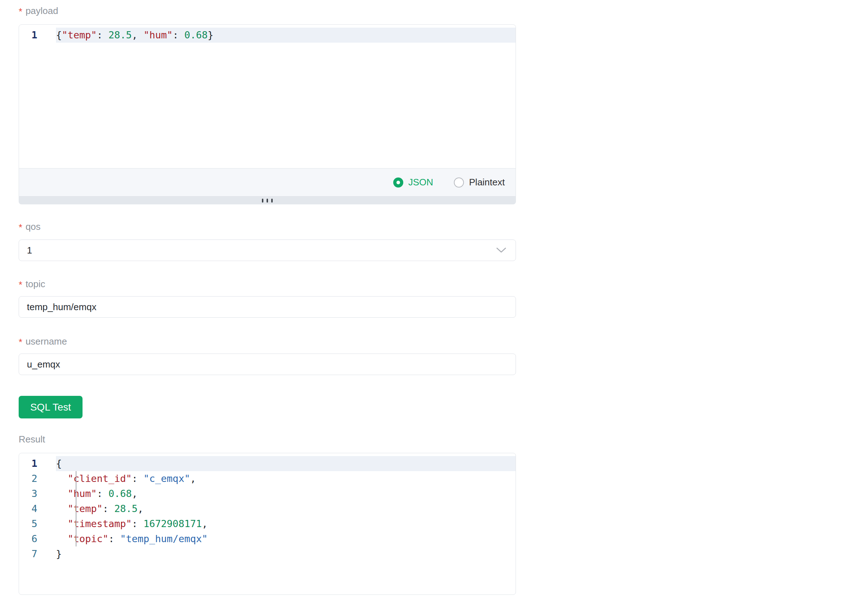 The image size is (841, 616). I want to click on payload-label: * payload, so click(267, 10).